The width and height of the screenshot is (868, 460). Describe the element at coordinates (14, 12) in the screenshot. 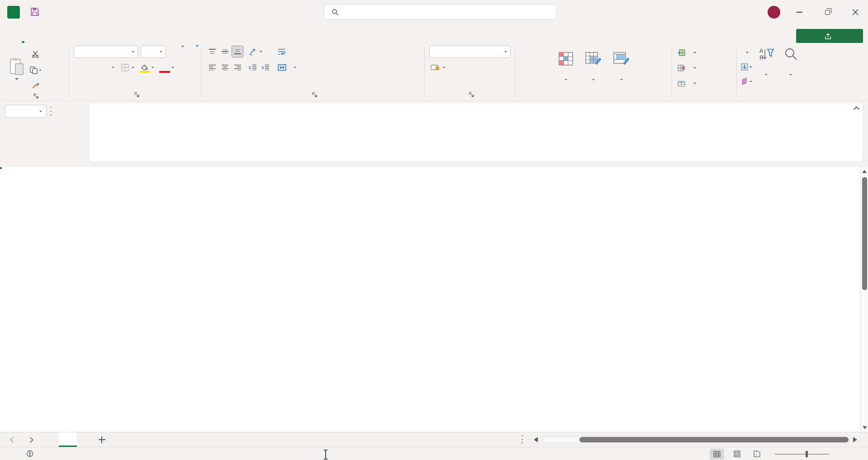

I see `excel-app-icon` at that location.